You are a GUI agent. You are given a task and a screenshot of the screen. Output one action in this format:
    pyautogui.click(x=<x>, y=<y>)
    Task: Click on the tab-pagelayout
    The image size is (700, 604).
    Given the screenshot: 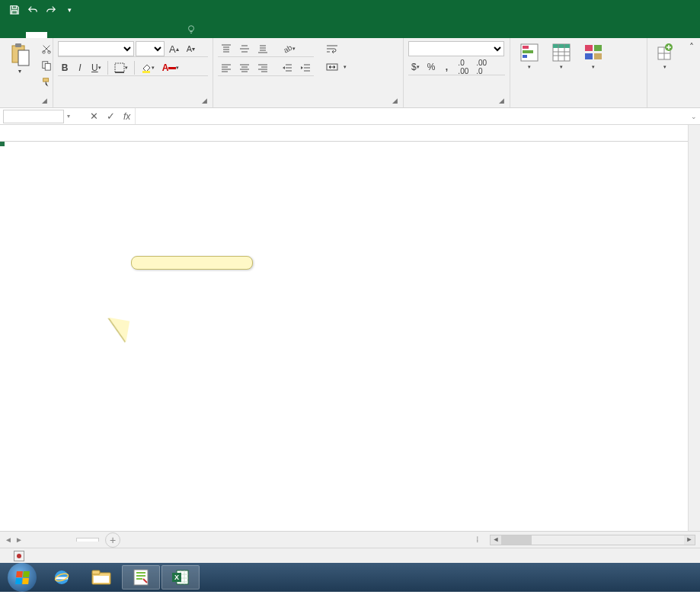 What is the action you would take?
    pyautogui.click(x=79, y=35)
    